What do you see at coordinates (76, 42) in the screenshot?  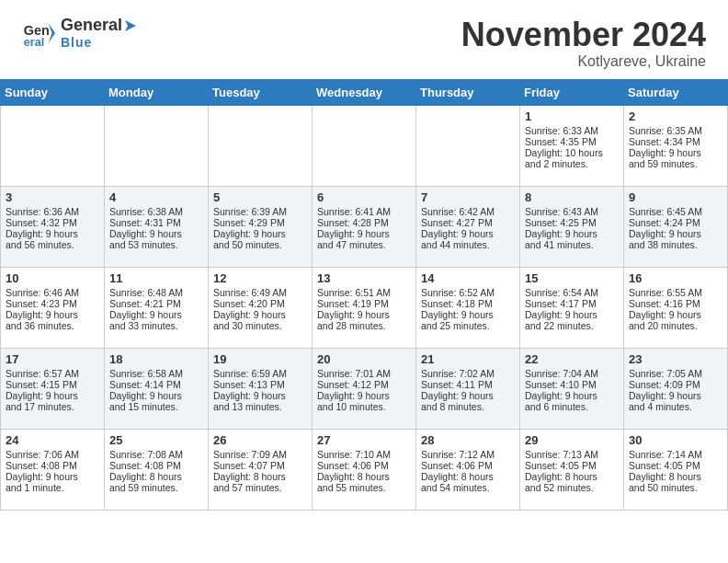 I see `logo-blue: Blue` at bounding box center [76, 42].